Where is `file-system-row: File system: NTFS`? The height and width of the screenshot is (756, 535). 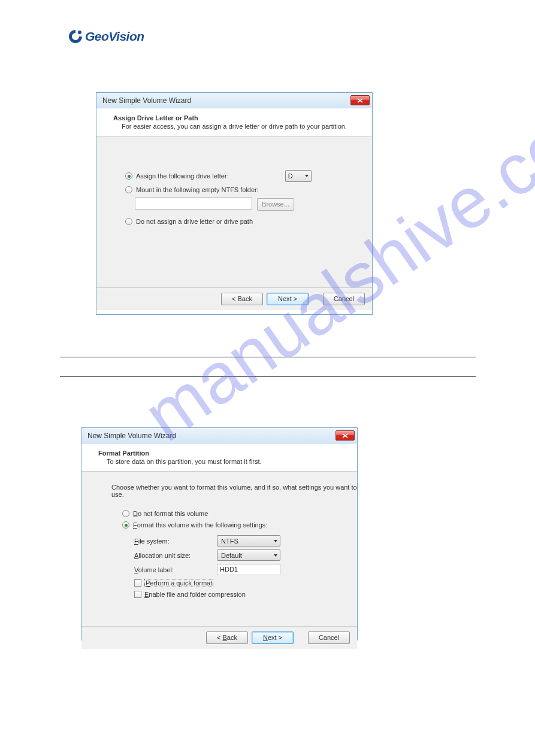 file-system-row: File system: NTFS is located at coordinates (246, 541).